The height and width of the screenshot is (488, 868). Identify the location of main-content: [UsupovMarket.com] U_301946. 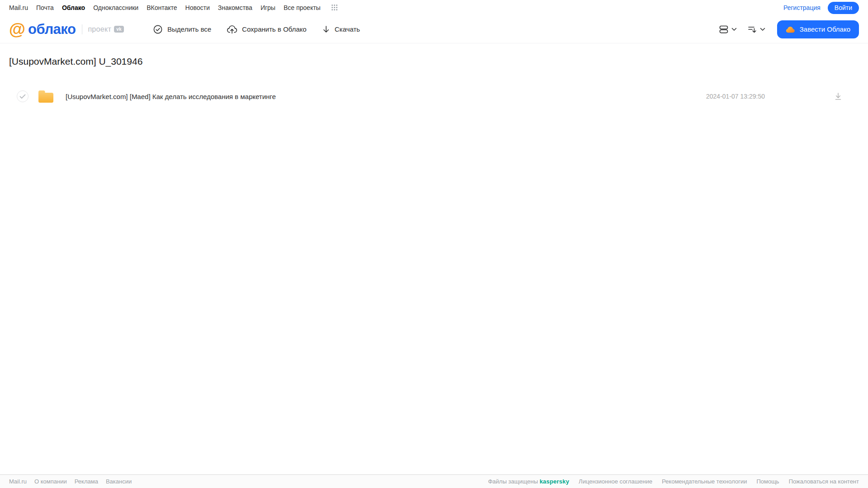
(434, 75).